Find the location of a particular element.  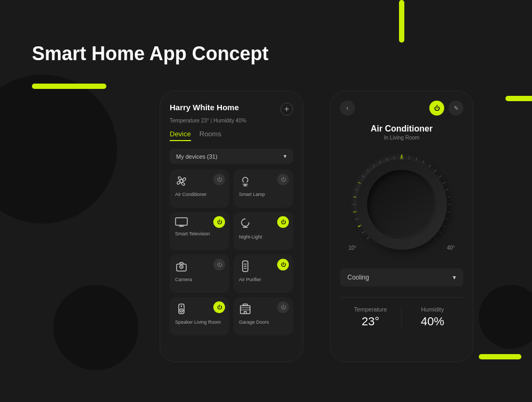

accent-bar-right-mid is located at coordinates (519, 99).